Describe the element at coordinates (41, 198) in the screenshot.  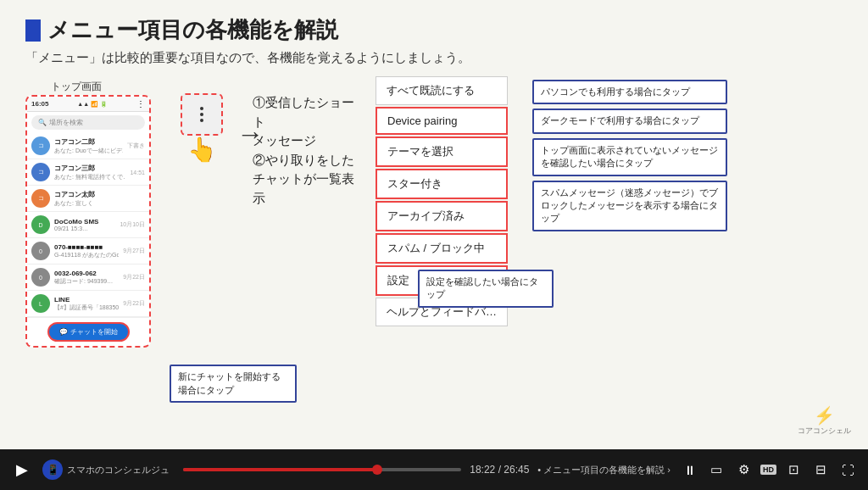
I see `avatar-2: コ` at that location.